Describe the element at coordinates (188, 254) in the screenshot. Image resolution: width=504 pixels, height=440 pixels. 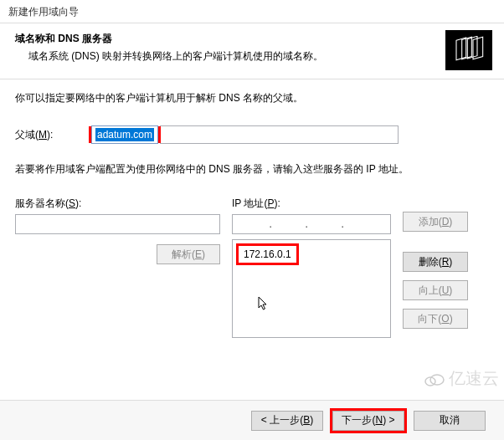
I see `resolve-button: 解析(E)` at that location.